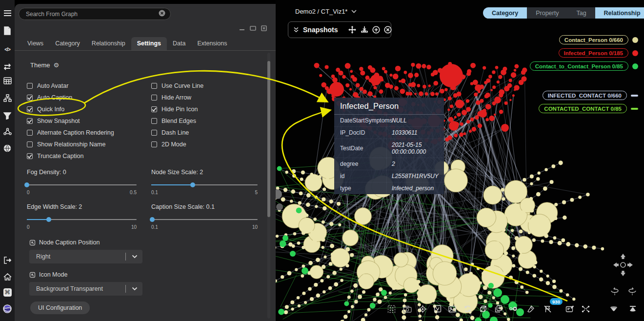 Image resolution: width=644 pixels, height=321 pixels. Describe the element at coordinates (108, 44) in the screenshot. I see `tab-relationship: Relationship` at that location.